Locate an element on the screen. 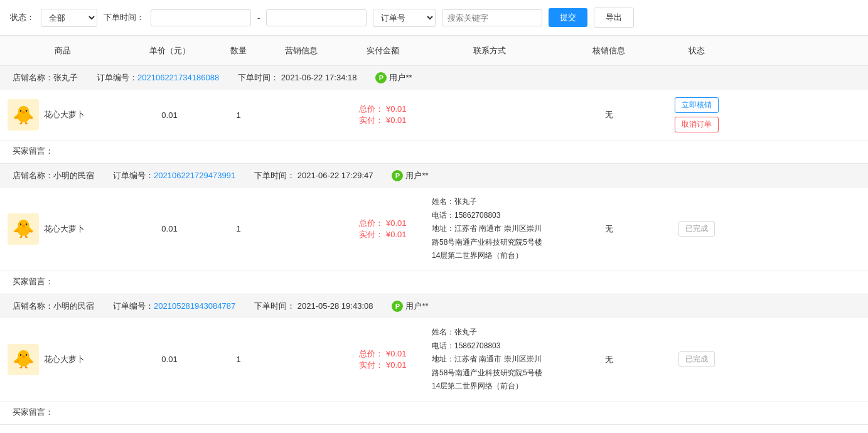 This screenshot has width=868, height=433. order-info-row-0: 店铺名称：张丸子 订单编号：202106221734186088 下单时间： 2… is located at coordinates (434, 78).